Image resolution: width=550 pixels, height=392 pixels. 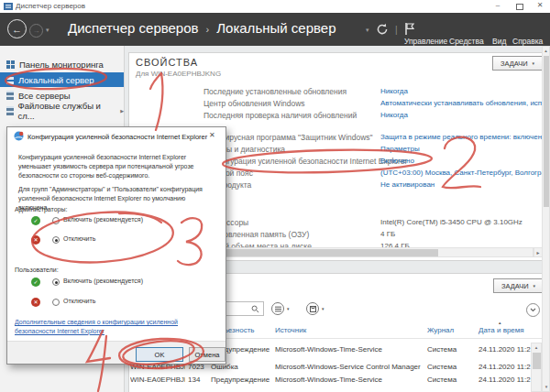 I want to click on column-header-log: Журнал, so click(x=440, y=330).